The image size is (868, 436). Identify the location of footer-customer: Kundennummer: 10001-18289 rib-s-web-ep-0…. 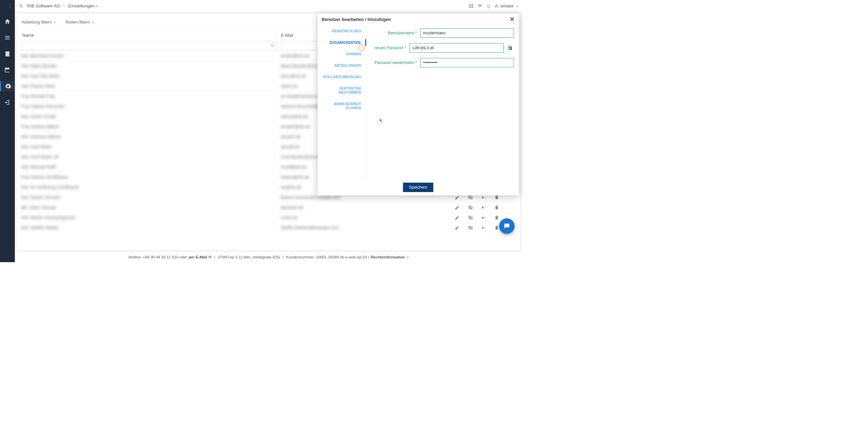
(326, 257).